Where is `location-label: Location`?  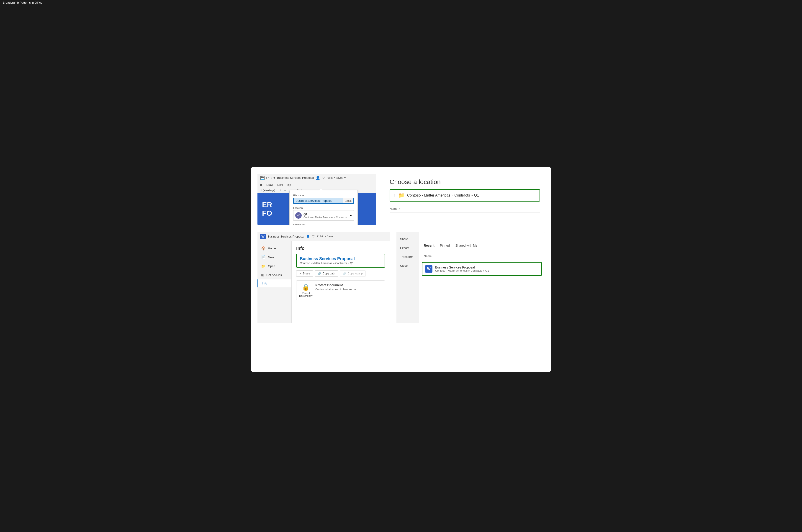
location-label: Location is located at coordinates (324, 208).